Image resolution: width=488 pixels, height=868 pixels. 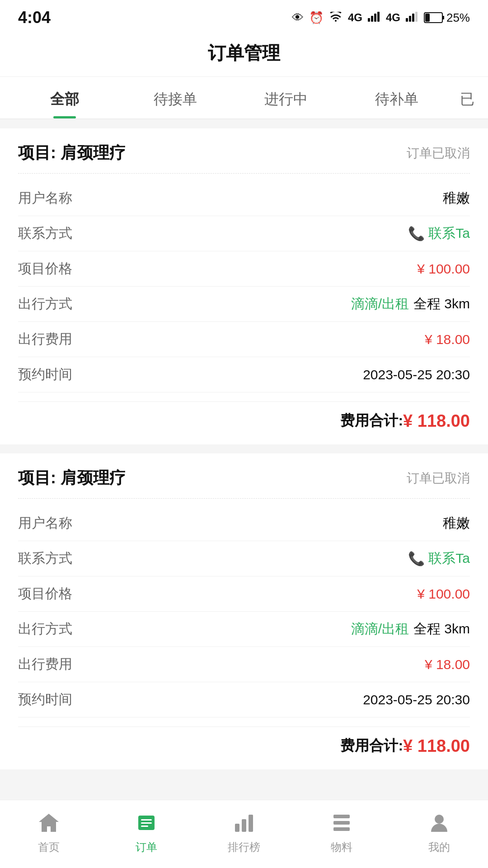 What do you see at coordinates (49, 832) in the screenshot?
I see `nav-home: 首页` at bounding box center [49, 832].